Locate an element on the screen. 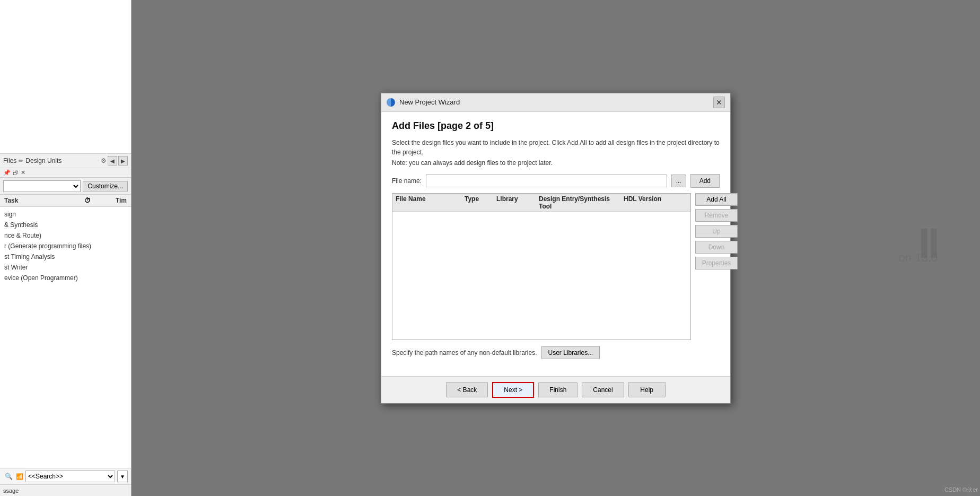  up-button: Up is located at coordinates (716, 231).